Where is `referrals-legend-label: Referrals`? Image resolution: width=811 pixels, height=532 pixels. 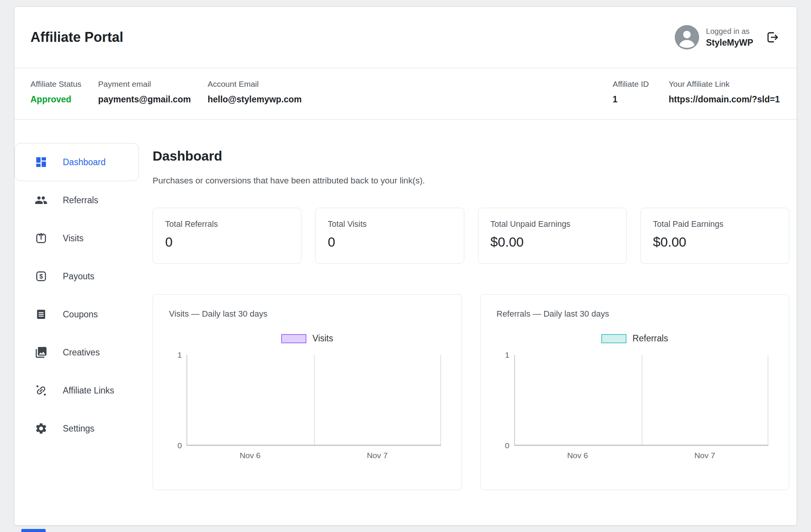 referrals-legend-label: Referrals is located at coordinates (650, 339).